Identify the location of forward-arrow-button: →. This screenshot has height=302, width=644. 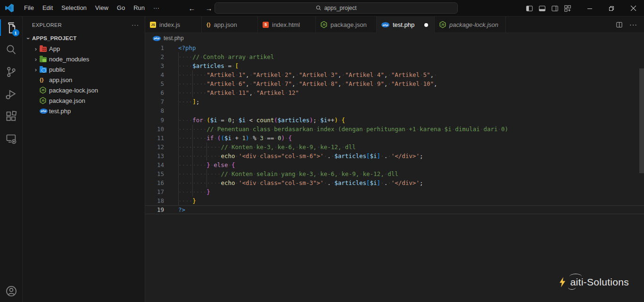
(209, 8).